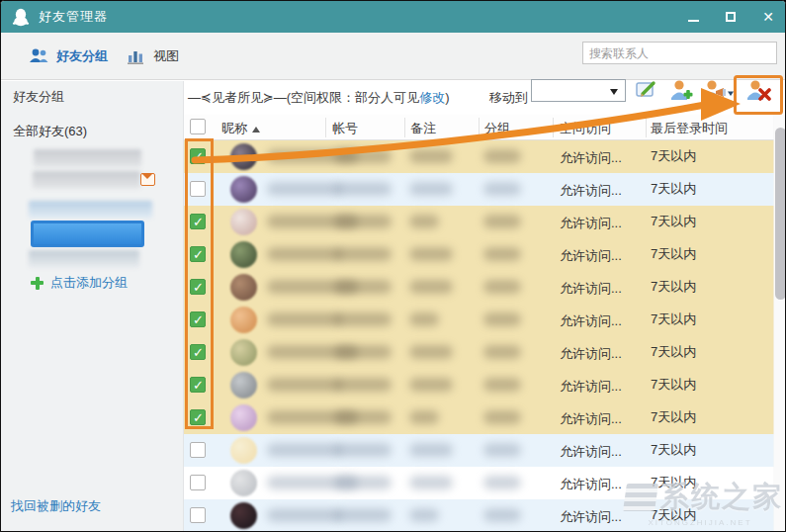 The height and width of the screenshot is (532, 786). I want to click on scrollbar-thumb, so click(781, 214).